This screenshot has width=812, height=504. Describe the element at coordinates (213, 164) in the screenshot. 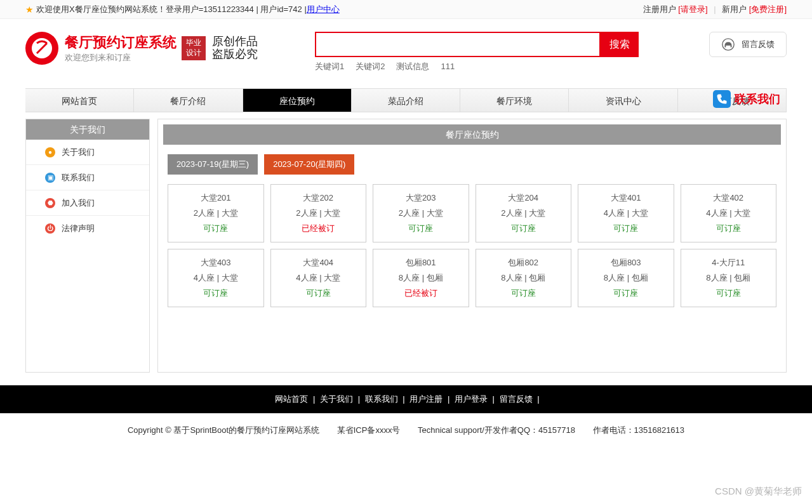

I see `date-tab-0: 2023-07-19(星期三)` at that location.